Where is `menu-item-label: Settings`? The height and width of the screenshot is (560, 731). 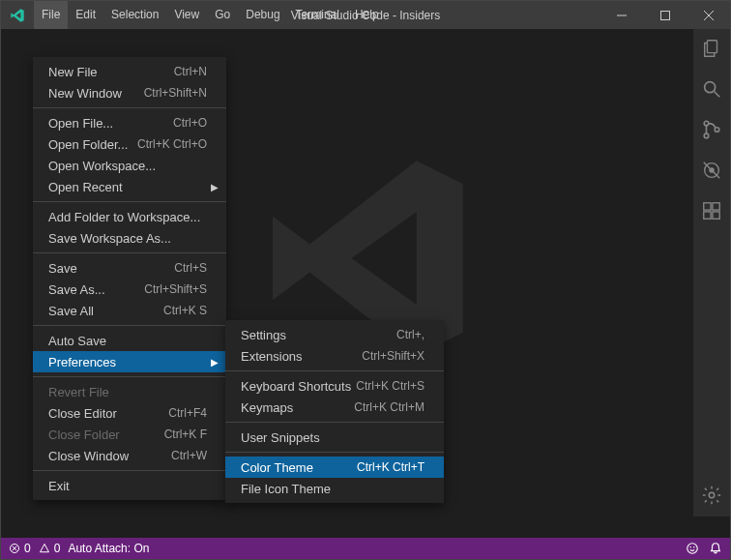 menu-item-label: Settings is located at coordinates (263, 335).